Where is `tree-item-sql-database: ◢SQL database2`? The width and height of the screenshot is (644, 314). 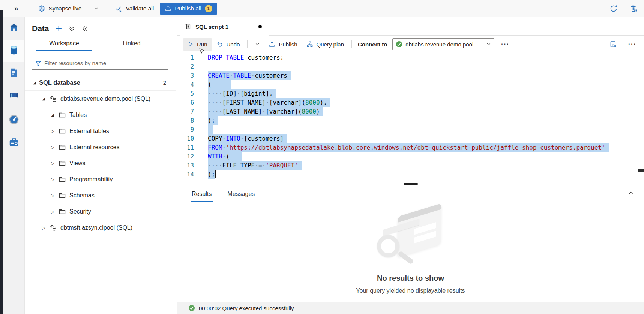
tree-item-sql-database: ◢SQL database2 is located at coordinates (101, 82).